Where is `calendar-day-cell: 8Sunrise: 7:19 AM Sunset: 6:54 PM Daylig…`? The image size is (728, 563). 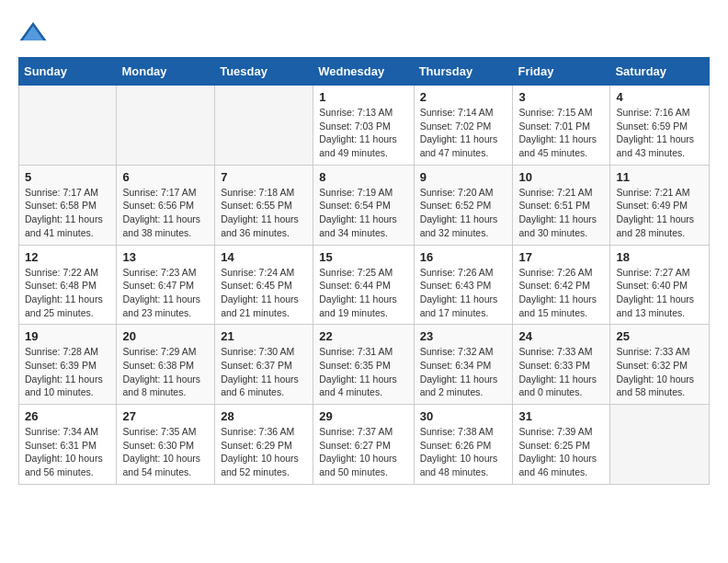 calendar-day-cell: 8Sunrise: 7:19 AM Sunset: 6:54 PM Daylig… is located at coordinates (364, 204).